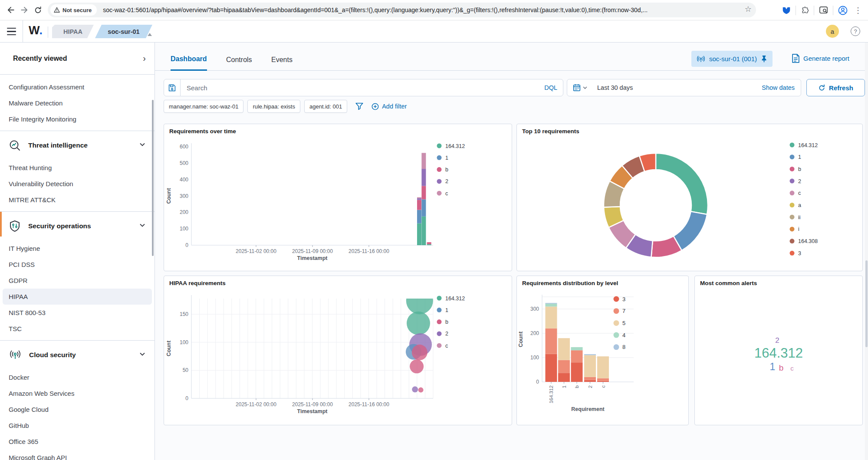  What do you see at coordinates (77, 248) in the screenshot?
I see `sidebar-item-it-hygiene: IT Hygiene` at bounding box center [77, 248].